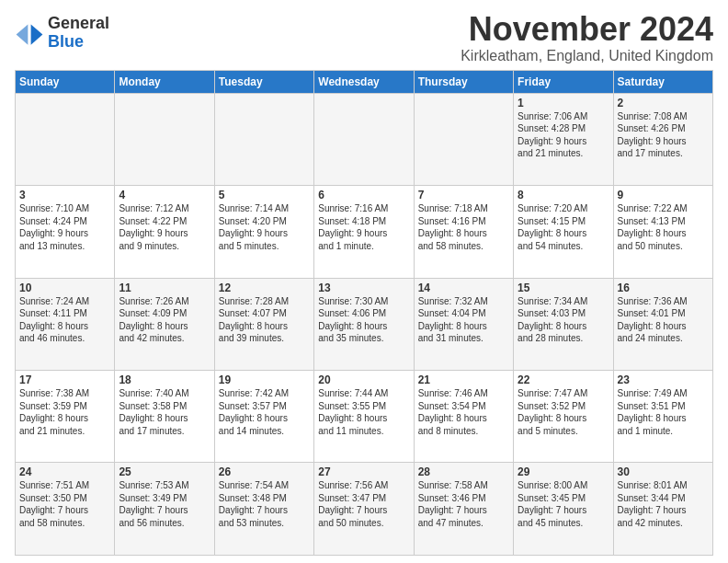 This screenshot has height=563, width=728. I want to click on calendar-cell: 7Sunrise: 7:18 AMSunset: 4:16 PMDaylight…, so click(463, 232).